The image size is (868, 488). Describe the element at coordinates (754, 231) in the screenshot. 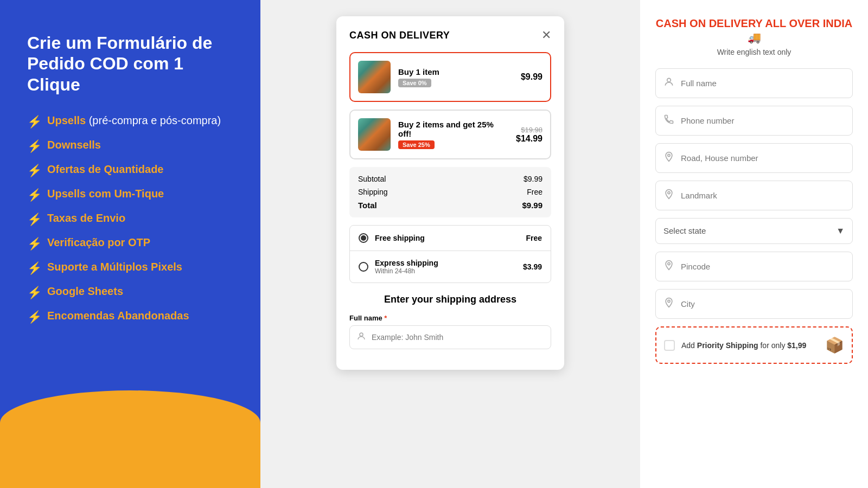

I see `right-state-wrapper: Select state Maharashtra Delhi Karnataka…` at that location.